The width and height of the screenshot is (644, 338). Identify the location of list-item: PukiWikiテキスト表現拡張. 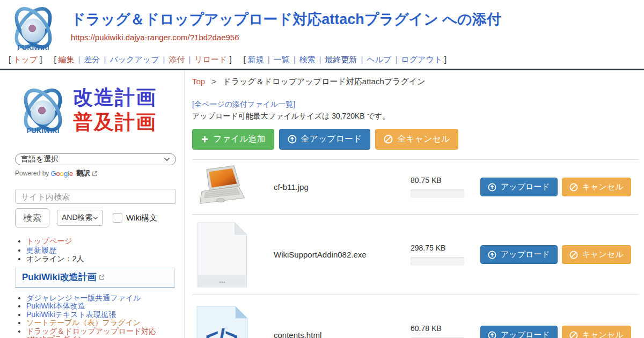
(101, 315).